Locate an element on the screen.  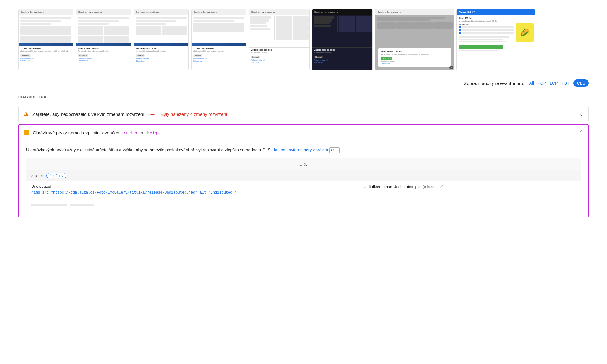
square-yellow-icon is located at coordinates (26, 133).